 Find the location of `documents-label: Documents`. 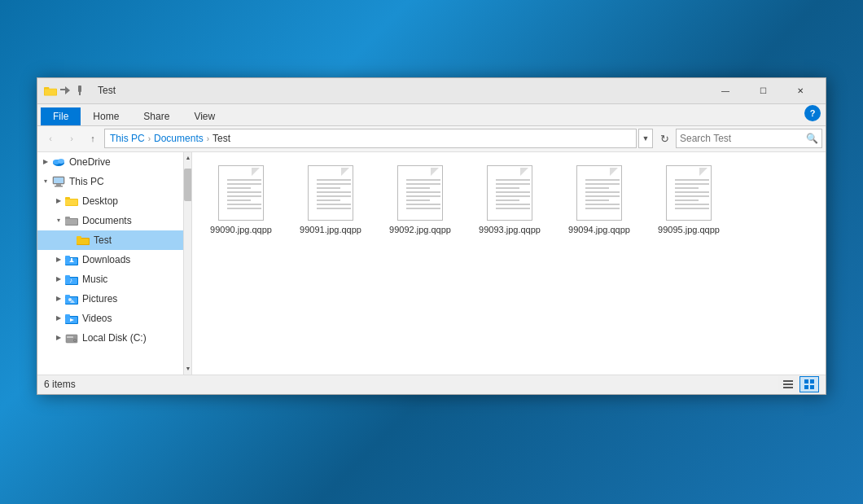

documents-label: Documents is located at coordinates (107, 221).